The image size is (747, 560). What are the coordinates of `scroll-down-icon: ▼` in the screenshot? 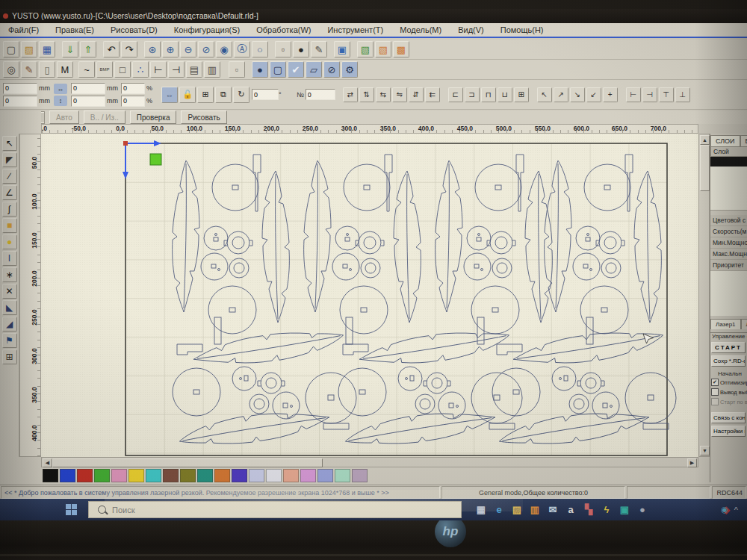 It's located at (705, 451).